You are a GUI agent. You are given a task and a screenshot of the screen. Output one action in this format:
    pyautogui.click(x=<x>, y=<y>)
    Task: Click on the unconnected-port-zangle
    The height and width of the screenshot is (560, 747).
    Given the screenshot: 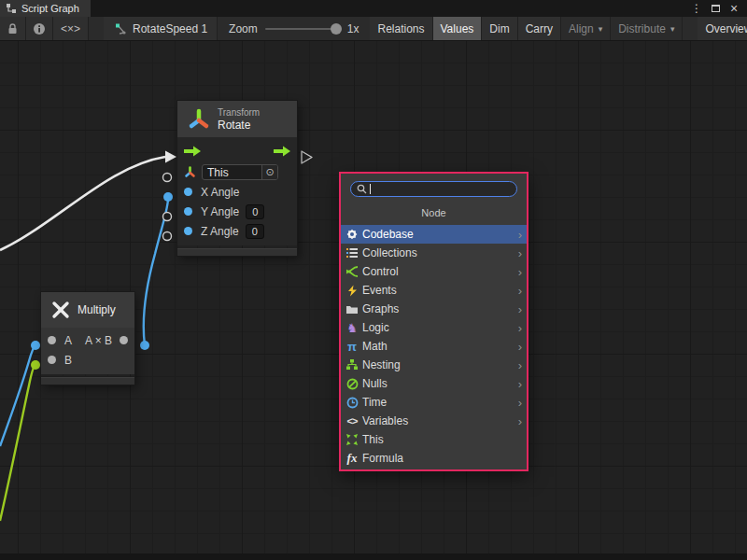 What is the action you would take?
    pyautogui.click(x=168, y=237)
    